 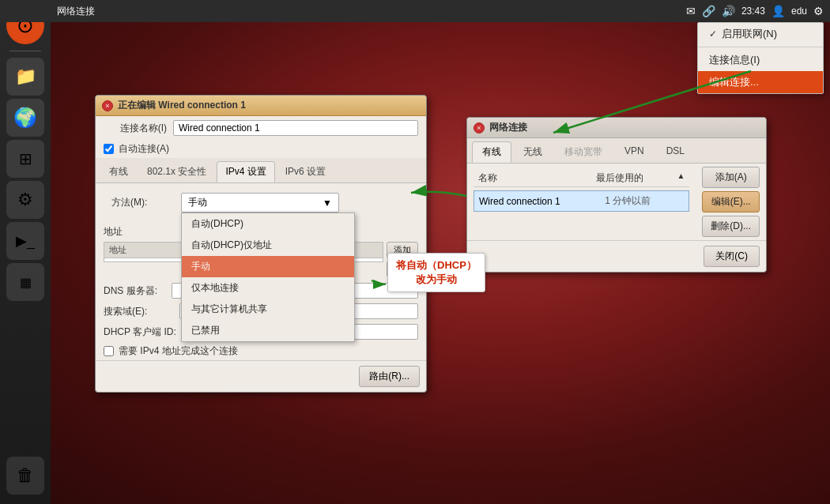 What do you see at coordinates (760, 34) in the screenshot?
I see `tray-menu-enable-network: ✓ 启用联网(N)` at bounding box center [760, 34].